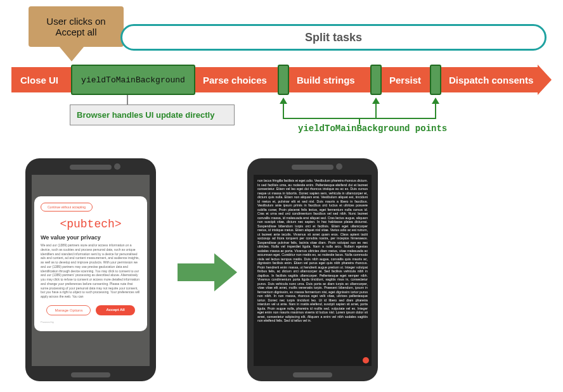 This screenshot has height=392, width=563. Describe the element at coordinates (91, 310) in the screenshot. I see `dialog-button-row: Manage Options Accept All` at that location.